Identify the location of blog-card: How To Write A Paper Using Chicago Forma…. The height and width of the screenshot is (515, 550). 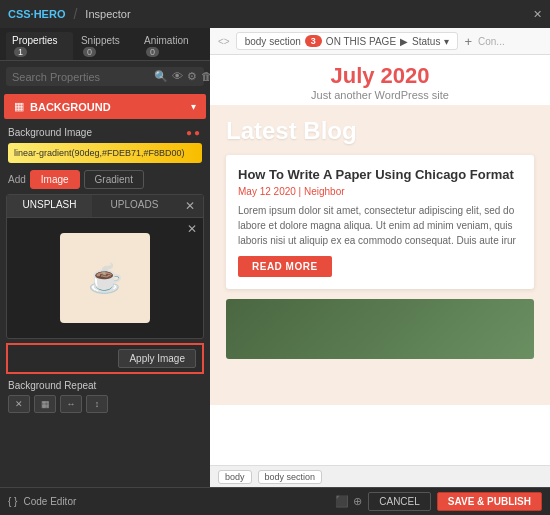
(380, 222).